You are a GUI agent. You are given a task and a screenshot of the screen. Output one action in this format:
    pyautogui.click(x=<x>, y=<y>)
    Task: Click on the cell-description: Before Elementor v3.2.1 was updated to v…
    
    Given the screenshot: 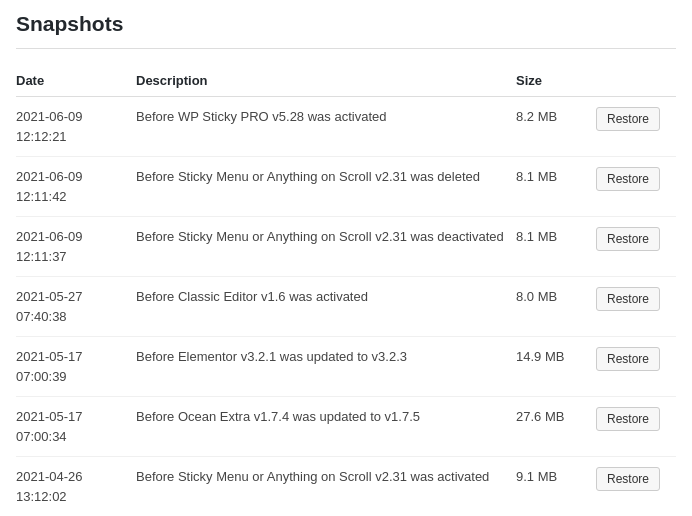 What is the action you would take?
    pyautogui.click(x=326, y=367)
    